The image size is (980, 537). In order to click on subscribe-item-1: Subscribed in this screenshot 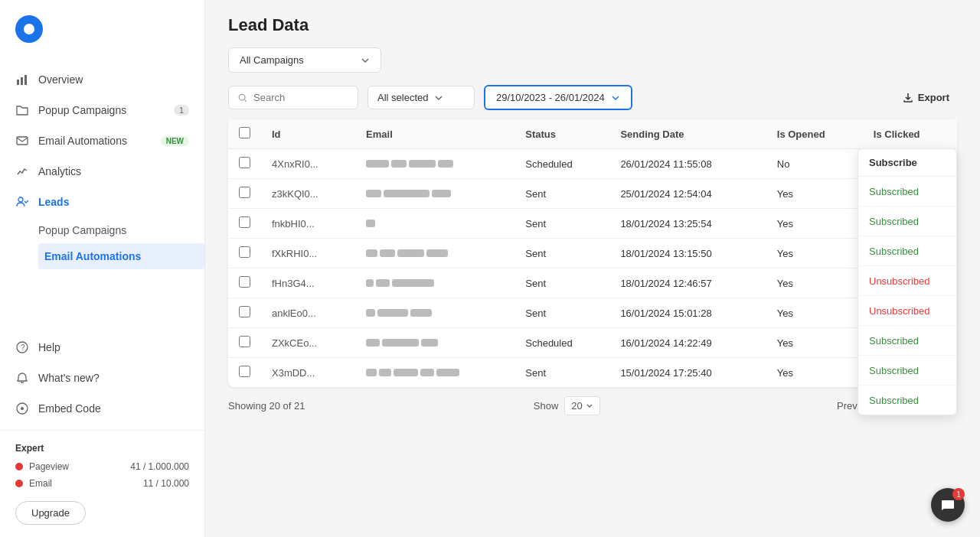, I will do `click(907, 222)`.